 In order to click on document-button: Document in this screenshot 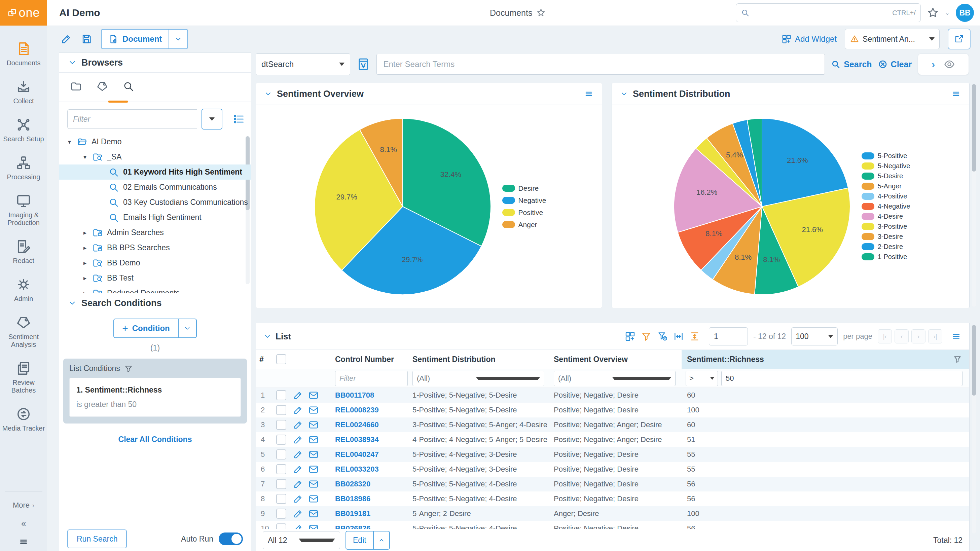, I will do `click(135, 39)`.